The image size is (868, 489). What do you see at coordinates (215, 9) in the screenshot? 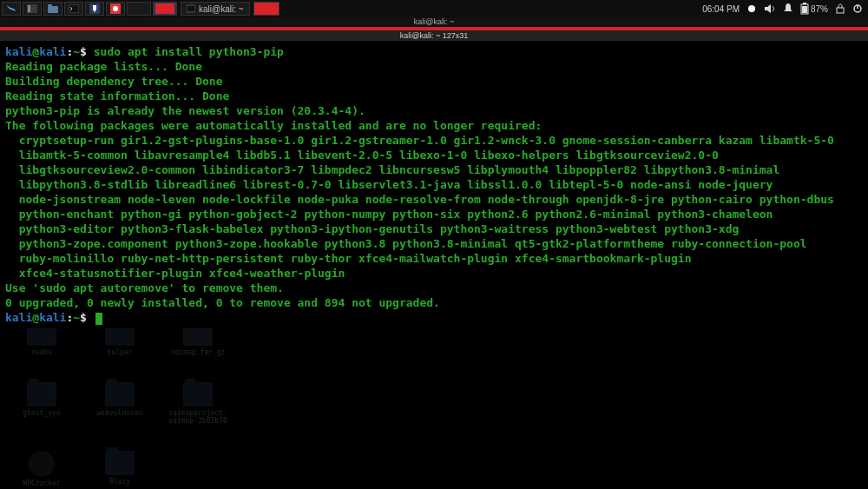
I see `task-terminal: kali@kali: ~` at bounding box center [215, 9].